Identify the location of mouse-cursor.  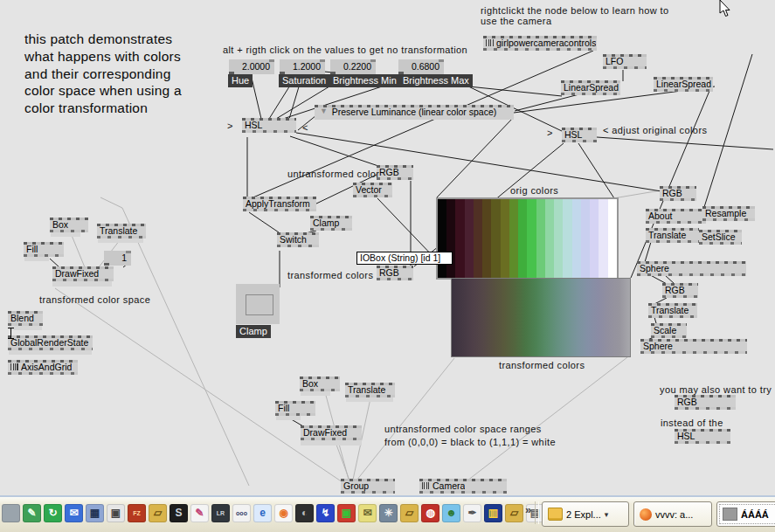
(724, 9).